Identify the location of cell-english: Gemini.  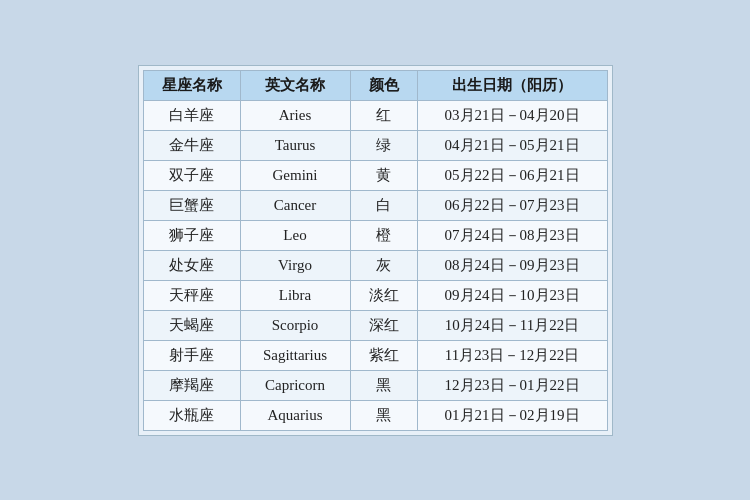
(295, 175).